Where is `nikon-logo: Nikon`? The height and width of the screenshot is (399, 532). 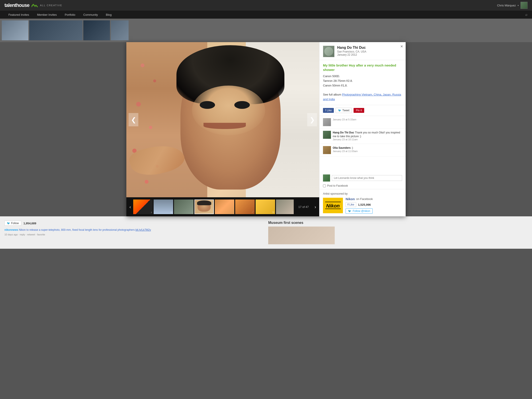 nikon-logo: Nikon is located at coordinates (333, 205).